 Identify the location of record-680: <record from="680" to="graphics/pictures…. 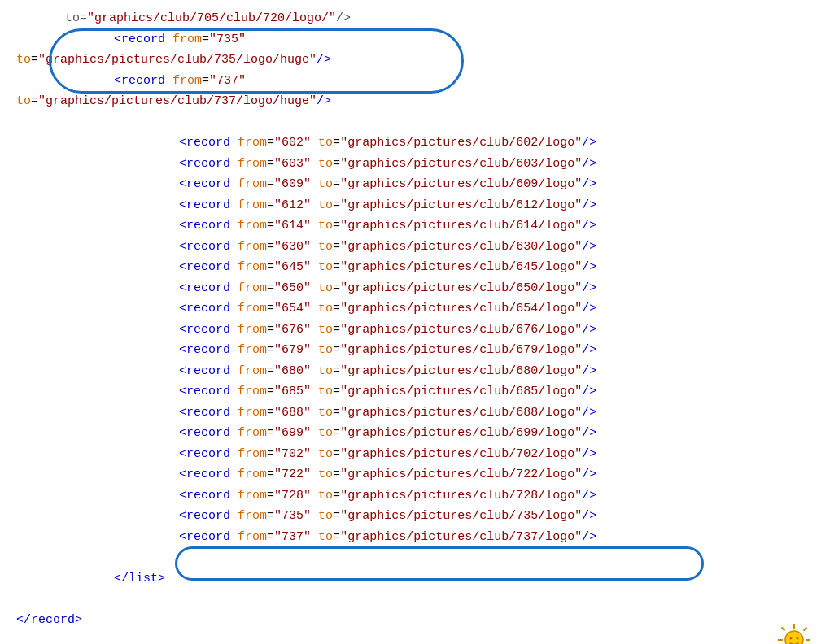
(410, 372).